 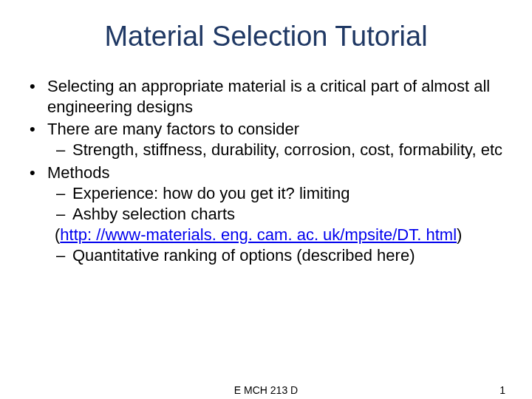 What do you see at coordinates (282, 204) in the screenshot?
I see `sub-list: Experience: how do you get it? limiting …` at bounding box center [282, 204].